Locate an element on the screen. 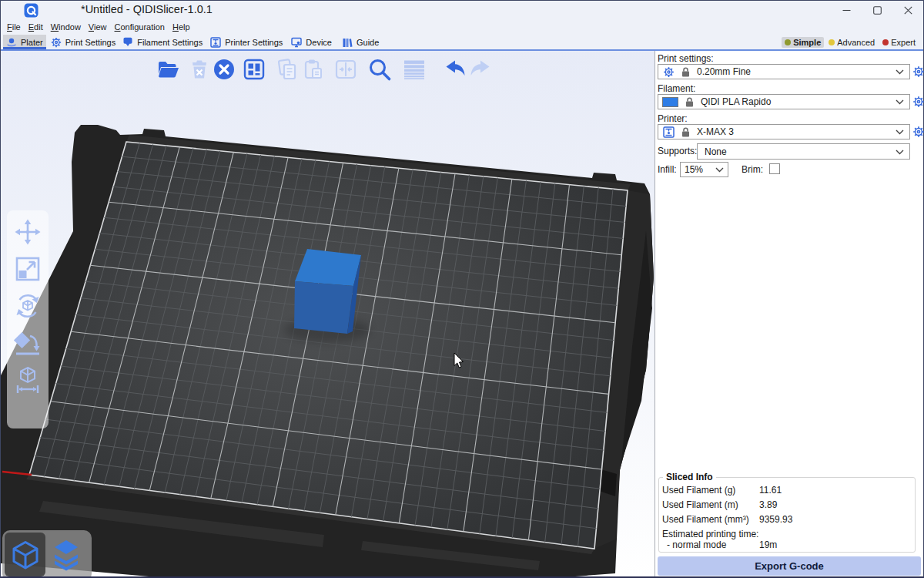  plater-icon is located at coordinates (12, 42).